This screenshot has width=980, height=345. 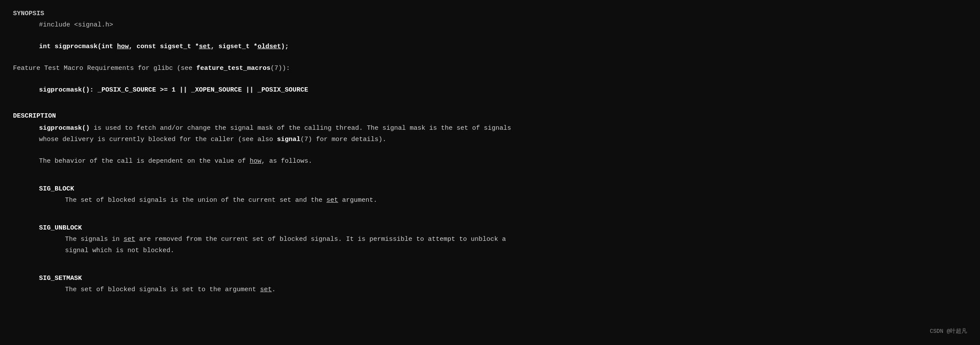 I want to click on description-label: DESCRIPTION, so click(x=490, y=116).